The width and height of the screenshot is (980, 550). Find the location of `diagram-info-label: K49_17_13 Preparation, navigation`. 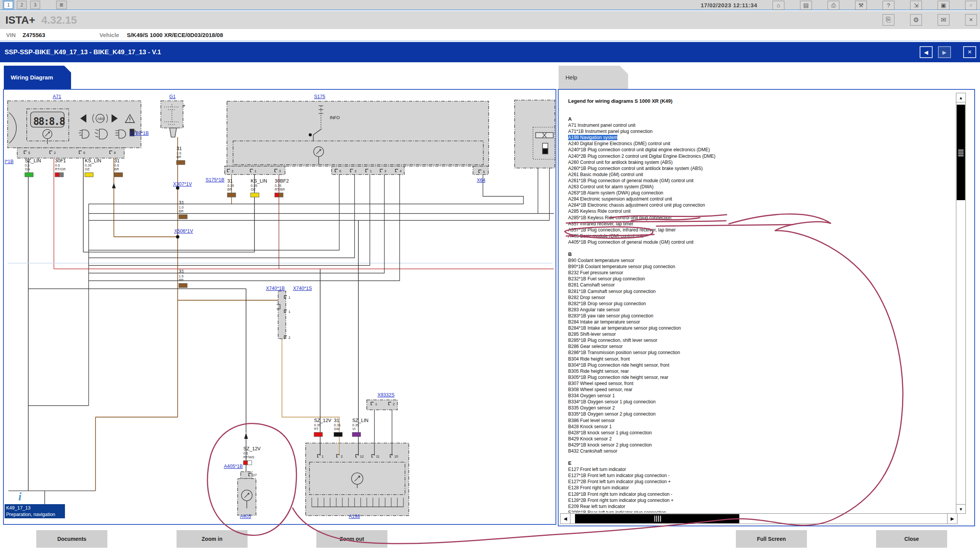

diagram-info-label: K49_17_13 Preparation, navigation is located at coordinates (35, 511).